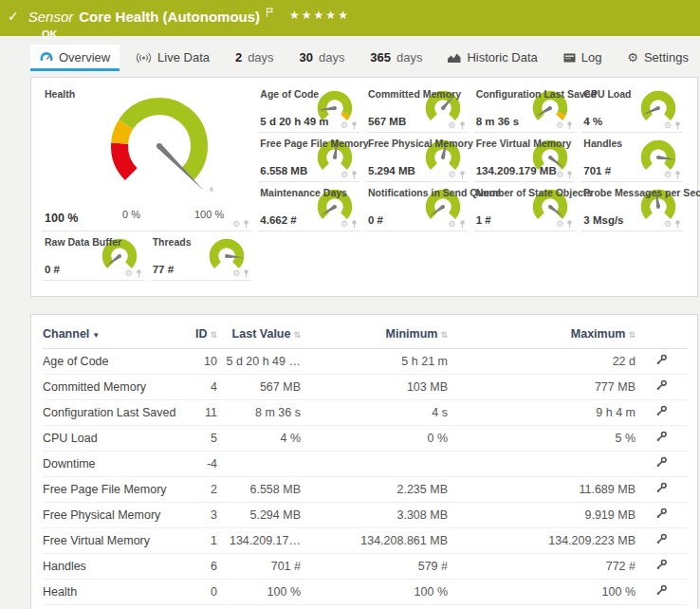 This screenshot has width=700, height=609. I want to click on gauge-cell-health: Health x̄ 0 % 100 % 100 % ⚙, so click(147, 157).